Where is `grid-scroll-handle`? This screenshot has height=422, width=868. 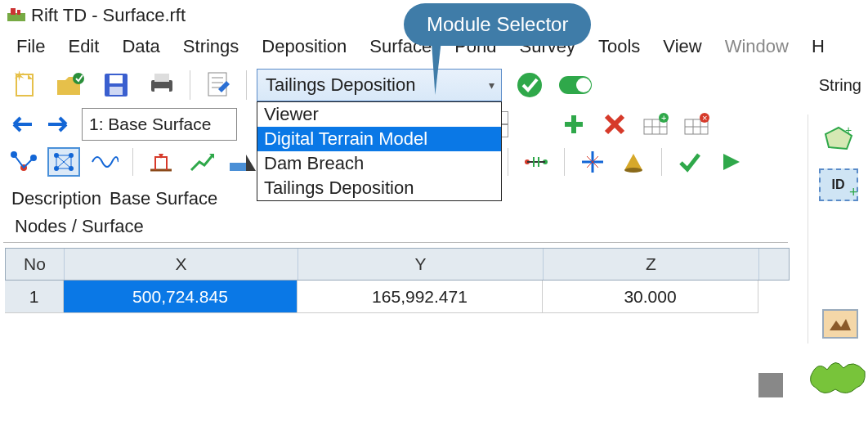 grid-scroll-handle is located at coordinates (771, 385).